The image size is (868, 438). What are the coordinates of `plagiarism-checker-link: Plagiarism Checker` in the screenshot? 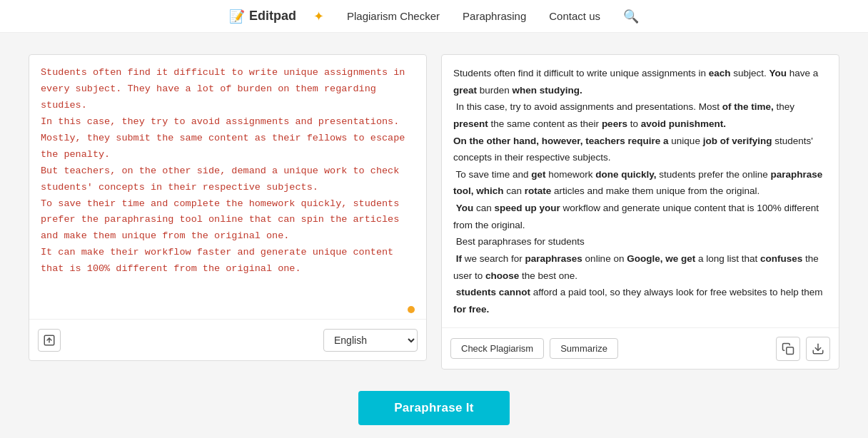 It's located at (393, 16).